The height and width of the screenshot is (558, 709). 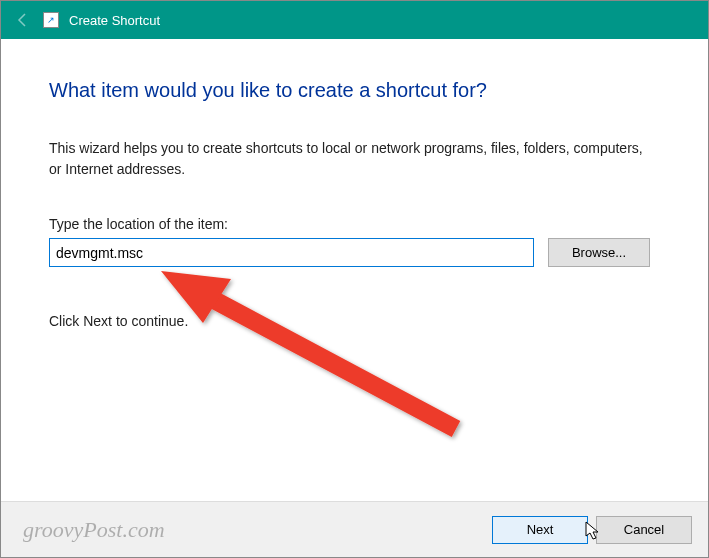 I want to click on wizard-heading: What item would you like to create a sho…, so click(x=350, y=90).